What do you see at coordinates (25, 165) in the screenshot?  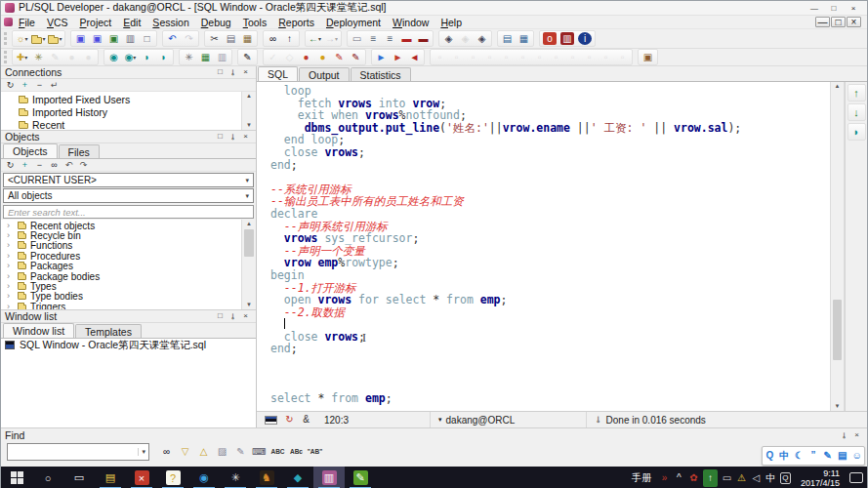 I see `add-object-icon: +` at bounding box center [25, 165].